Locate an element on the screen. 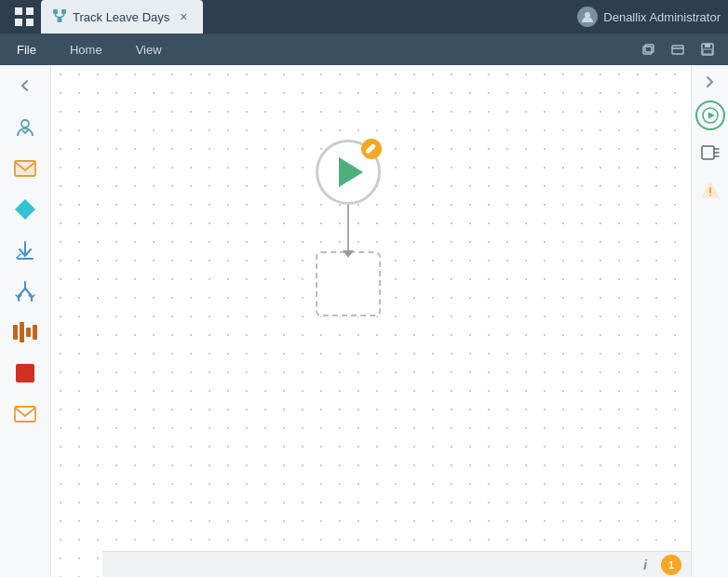 Image resolution: width=728 pixels, height=577 pixels. play-icon is located at coordinates (351, 172).